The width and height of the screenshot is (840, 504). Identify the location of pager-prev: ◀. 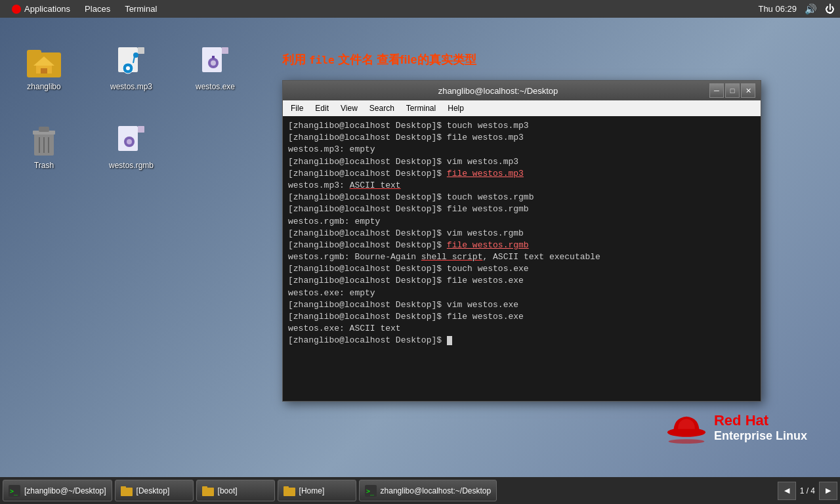
(787, 491).